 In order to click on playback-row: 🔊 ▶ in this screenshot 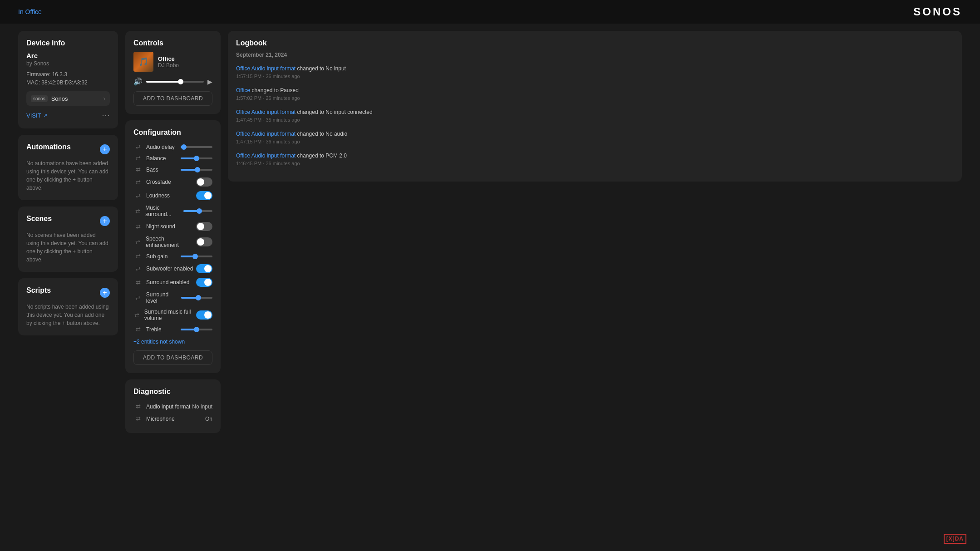, I will do `click(173, 82)`.